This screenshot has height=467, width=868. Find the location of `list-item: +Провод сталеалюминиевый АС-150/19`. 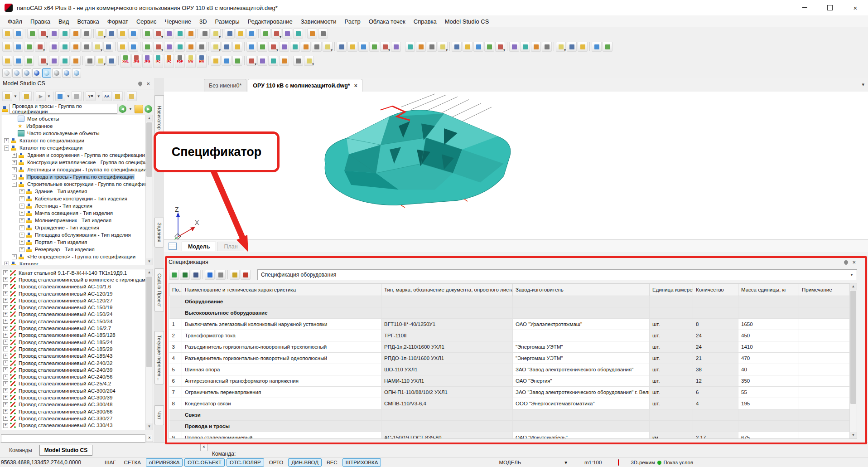

list-item: +Провод сталеалюминиевый АС-150/19 is located at coordinates (77, 307).